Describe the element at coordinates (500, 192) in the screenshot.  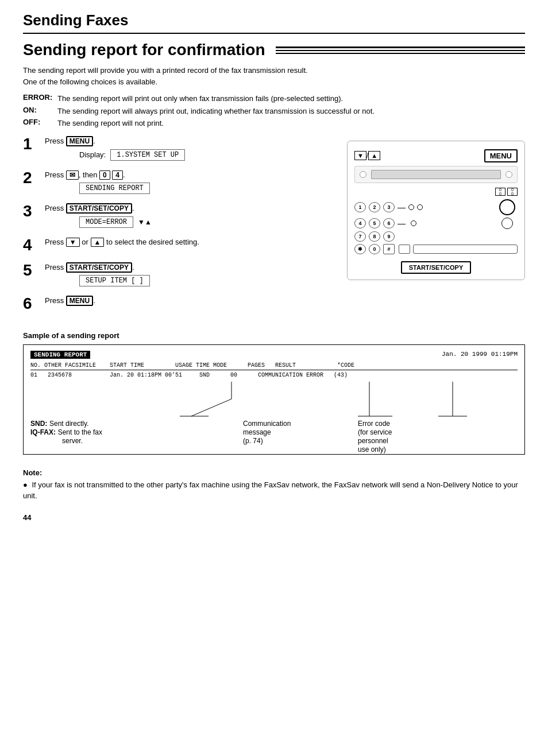
I see `indicator-1: 00` at that location.